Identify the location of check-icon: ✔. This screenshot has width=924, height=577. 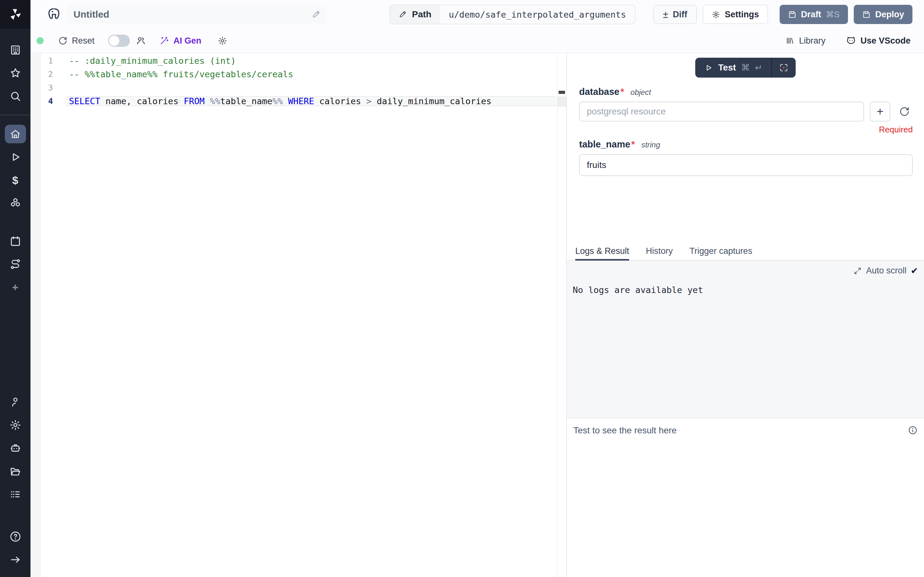
(915, 271).